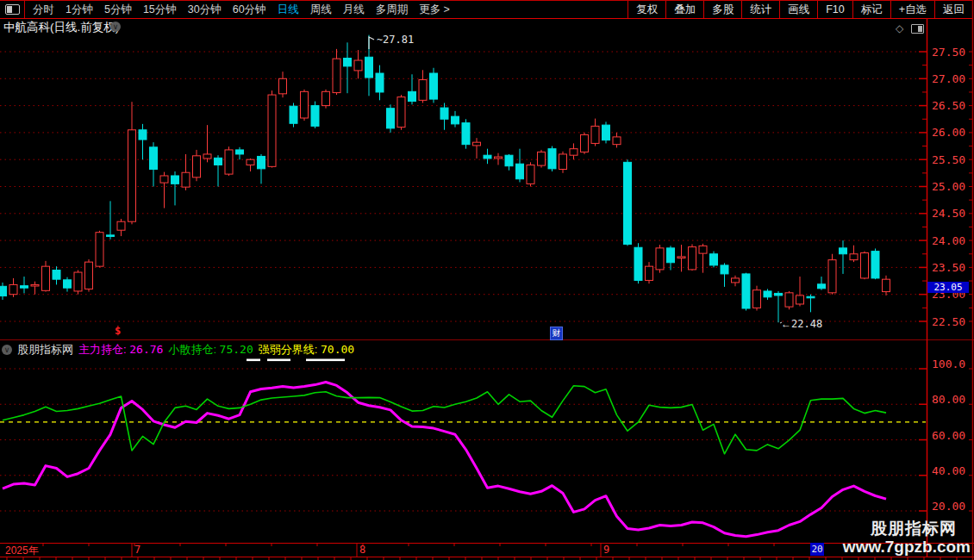 Image resolution: width=974 pixels, height=560 pixels. I want to click on panel-split-icon, so click(917, 29).